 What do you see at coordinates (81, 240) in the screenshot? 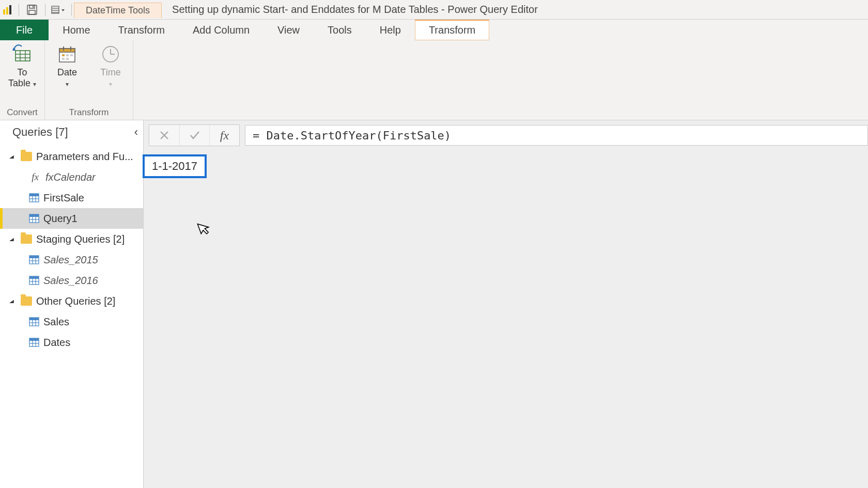
I see `folder-label: Staging Queries [2]` at bounding box center [81, 240].